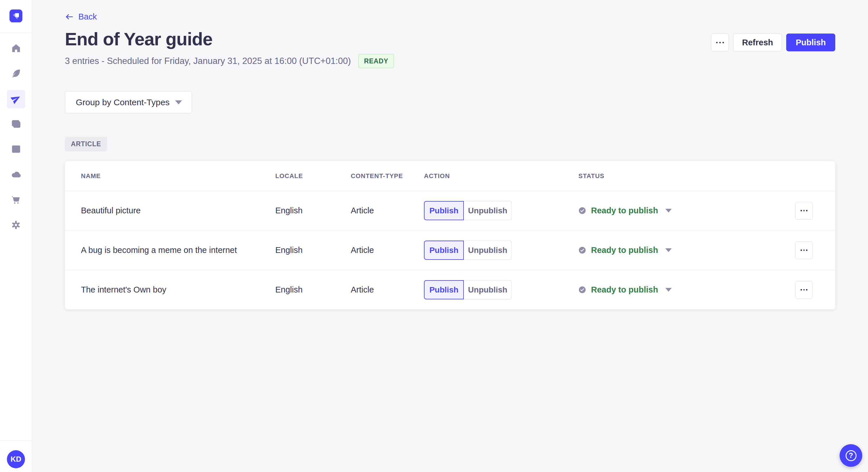 The width and height of the screenshot is (868, 472). Describe the element at coordinates (450, 40) in the screenshot. I see `page-header: Back End of Year guide 3 entries - Sched…` at that location.